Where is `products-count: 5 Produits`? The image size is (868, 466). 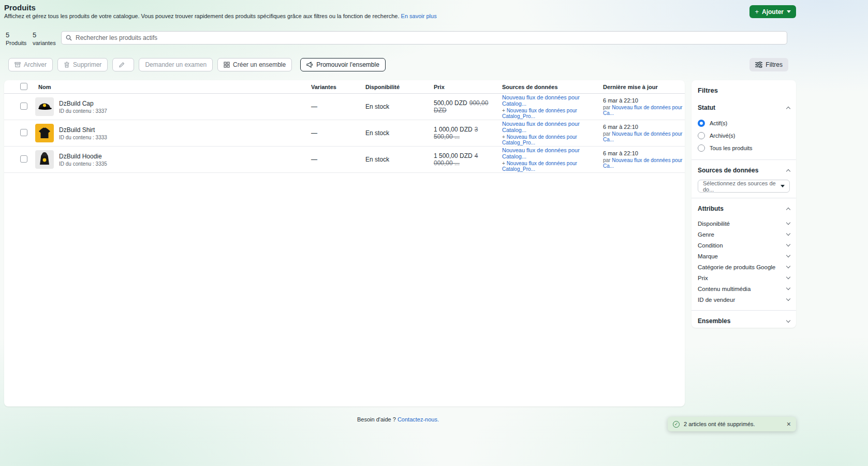 products-count: 5 Produits is located at coordinates (16, 38).